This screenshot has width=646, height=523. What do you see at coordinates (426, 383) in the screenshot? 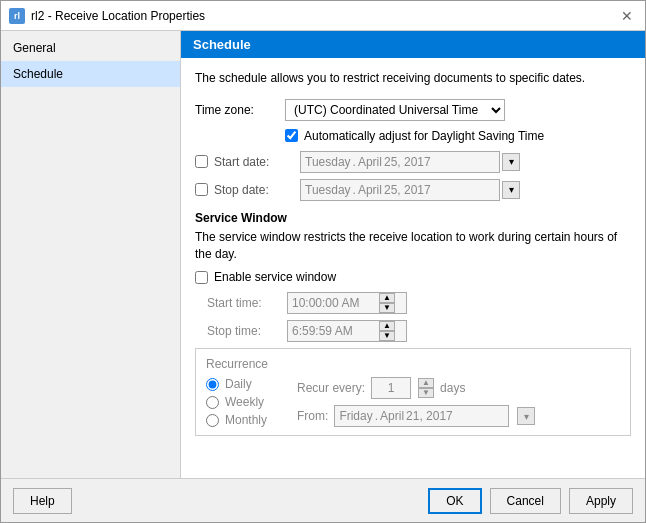
I see `recur-every-spin-up: ▲` at bounding box center [426, 383].